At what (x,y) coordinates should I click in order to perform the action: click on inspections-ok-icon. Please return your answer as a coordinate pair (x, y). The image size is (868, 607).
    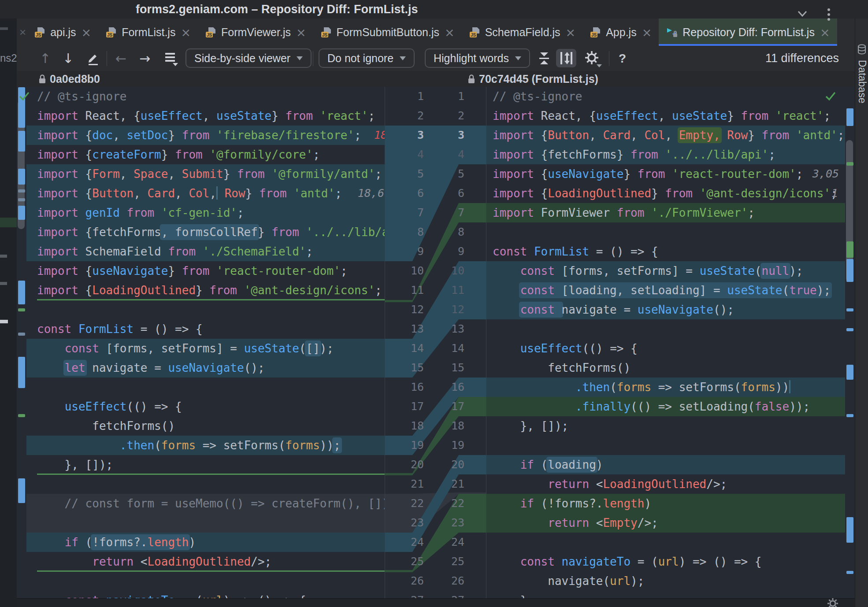
    Looking at the image, I should click on (24, 96).